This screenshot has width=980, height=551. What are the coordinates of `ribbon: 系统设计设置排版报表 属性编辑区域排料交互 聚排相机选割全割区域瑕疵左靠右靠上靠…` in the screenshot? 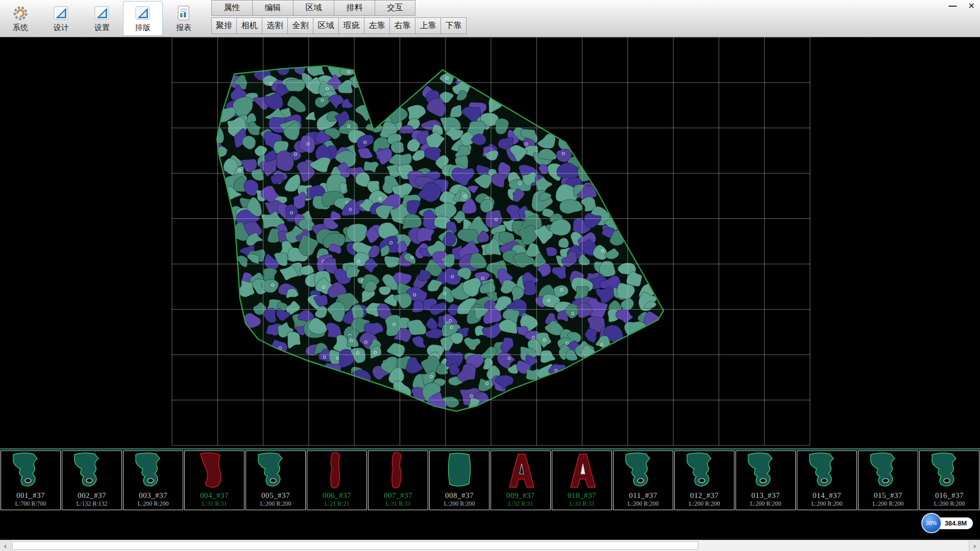 It's located at (490, 18).